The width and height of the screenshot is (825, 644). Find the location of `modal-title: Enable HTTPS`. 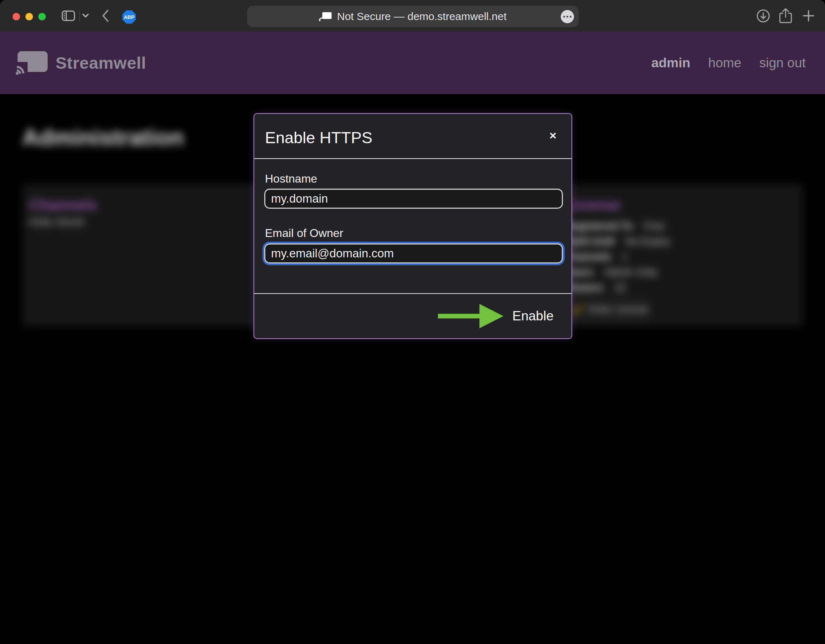

modal-title: Enable HTTPS is located at coordinates (319, 138).